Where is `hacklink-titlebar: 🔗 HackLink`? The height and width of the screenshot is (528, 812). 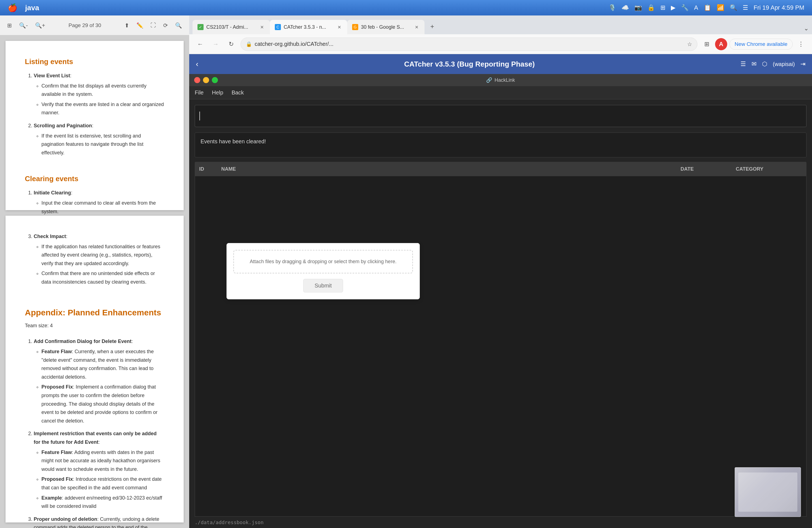 hacklink-titlebar: 🔗 HackLink is located at coordinates (501, 80).